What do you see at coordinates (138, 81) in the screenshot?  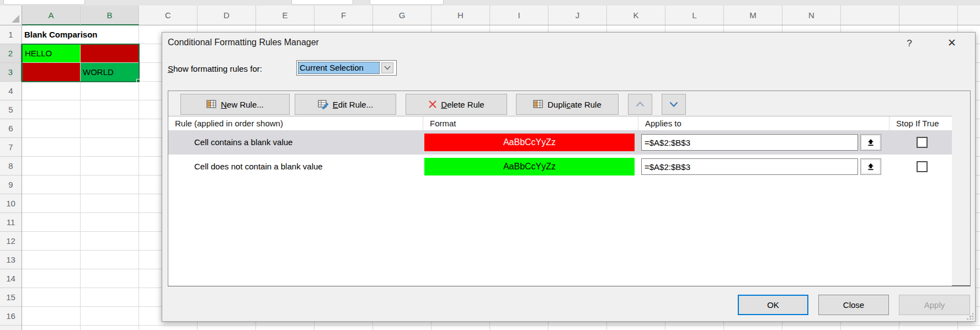 I see `fill-handle` at bounding box center [138, 81].